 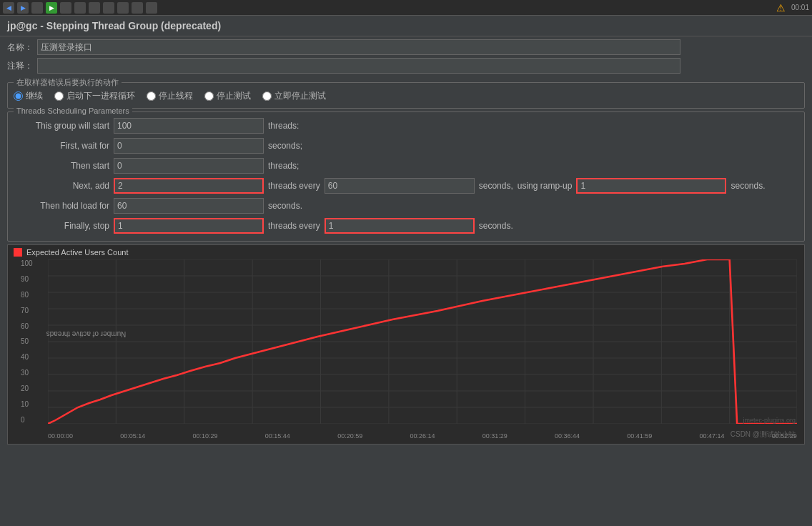 What do you see at coordinates (294, 226) in the screenshot?
I see `row6-unit1: threads every` at bounding box center [294, 226].